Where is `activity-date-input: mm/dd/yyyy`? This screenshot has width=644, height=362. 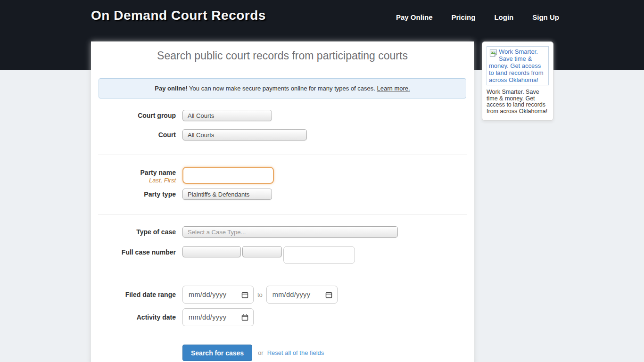
activity-date-input: mm/dd/yyyy is located at coordinates (218, 317).